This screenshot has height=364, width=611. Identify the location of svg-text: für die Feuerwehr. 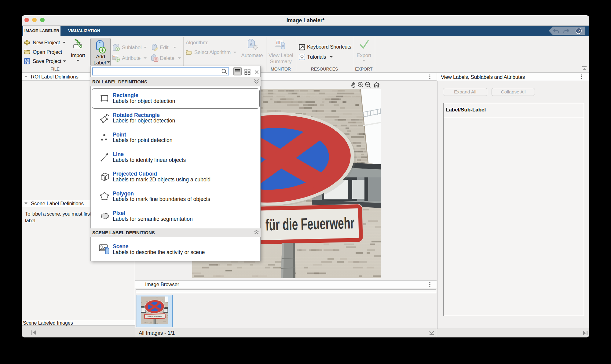
(310, 224).